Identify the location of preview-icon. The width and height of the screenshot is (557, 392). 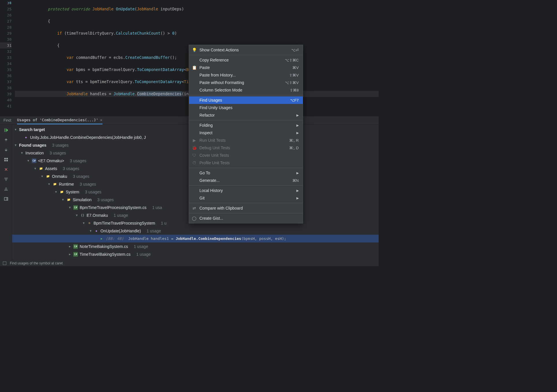
(6, 199).